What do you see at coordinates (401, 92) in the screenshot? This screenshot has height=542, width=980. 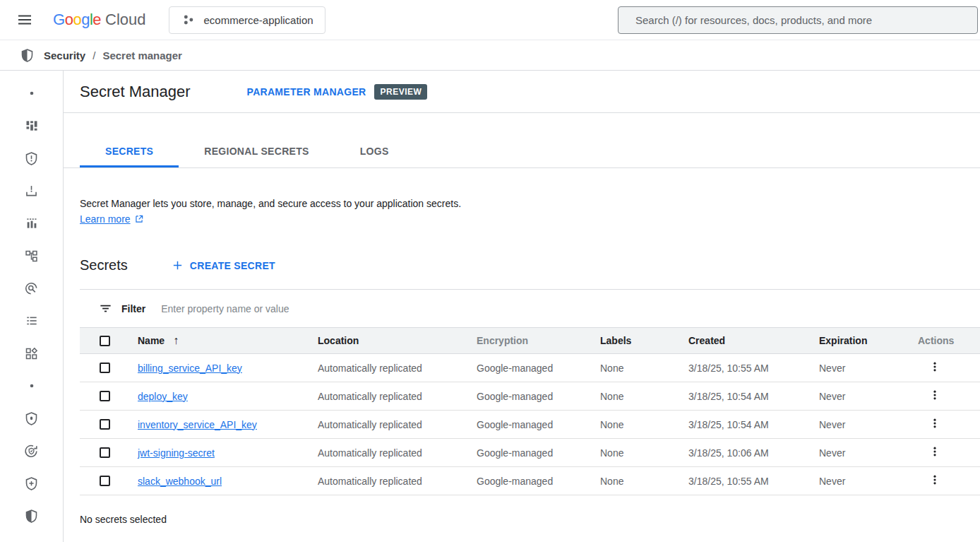 I see `preview-badge: PREVIEW` at bounding box center [401, 92].